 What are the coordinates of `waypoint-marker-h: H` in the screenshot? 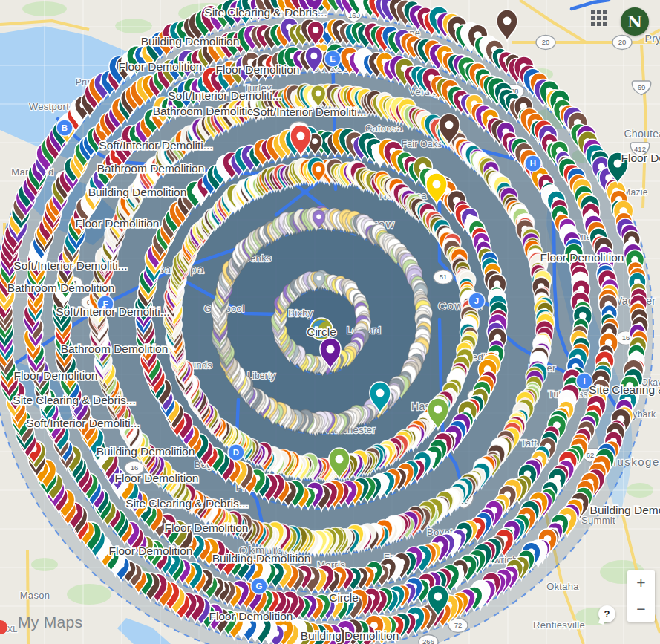 It's located at (533, 163).